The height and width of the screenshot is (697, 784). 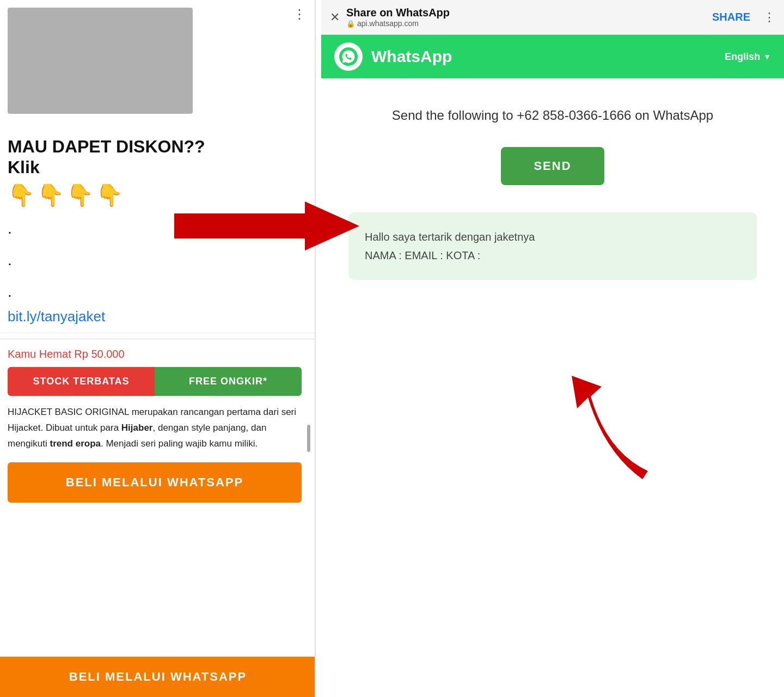 I want to click on product-image-placeholder, so click(x=100, y=61).